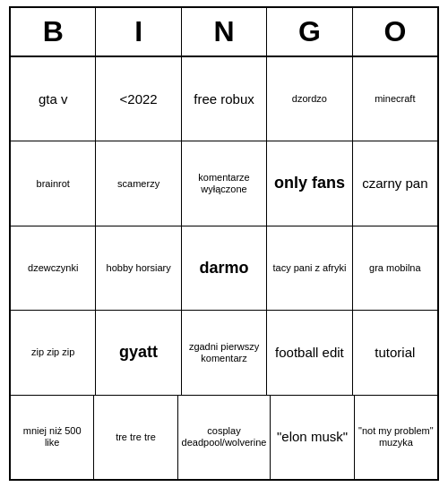  I want to click on cell-1-4: dzordzo, so click(310, 98).